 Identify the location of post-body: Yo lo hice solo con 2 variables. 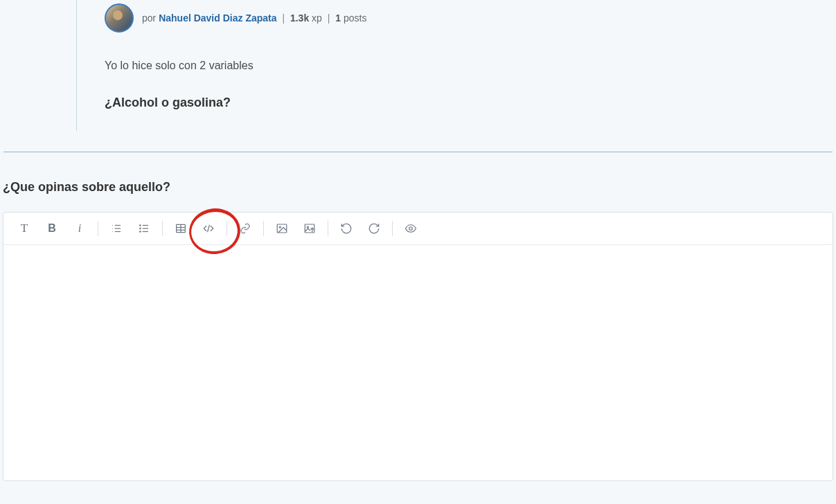
(470, 66).